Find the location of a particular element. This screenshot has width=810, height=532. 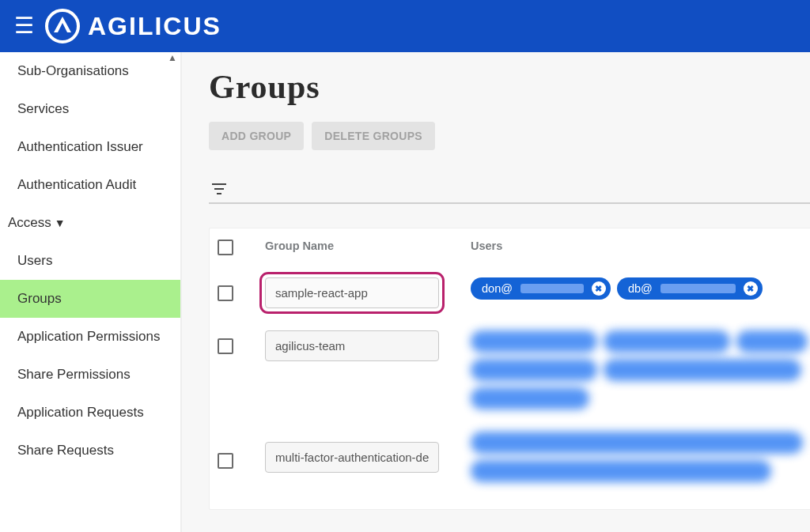

add-group-button: ADD GROUP is located at coordinates (256, 136).